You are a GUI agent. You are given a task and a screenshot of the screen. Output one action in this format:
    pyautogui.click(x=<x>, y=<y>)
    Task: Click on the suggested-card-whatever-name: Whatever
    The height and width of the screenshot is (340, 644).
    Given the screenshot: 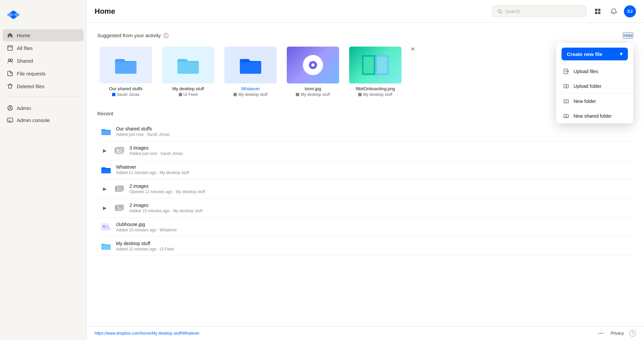 What is the action you would take?
    pyautogui.click(x=251, y=89)
    